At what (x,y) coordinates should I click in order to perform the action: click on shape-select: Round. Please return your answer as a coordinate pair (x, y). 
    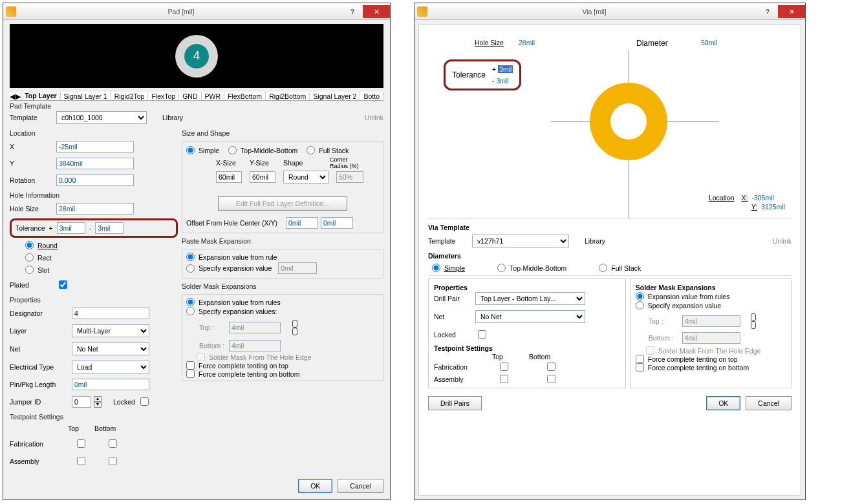
    Looking at the image, I should click on (306, 177).